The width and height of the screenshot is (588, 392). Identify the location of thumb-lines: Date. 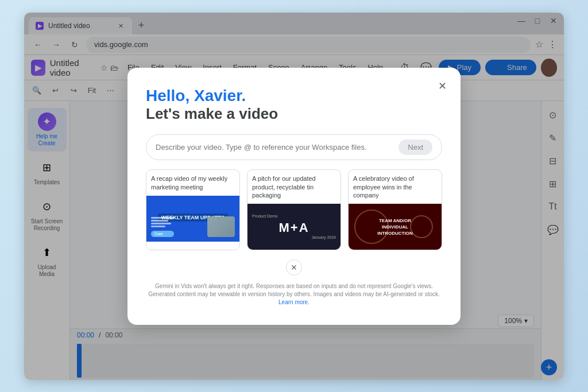
(163, 227).